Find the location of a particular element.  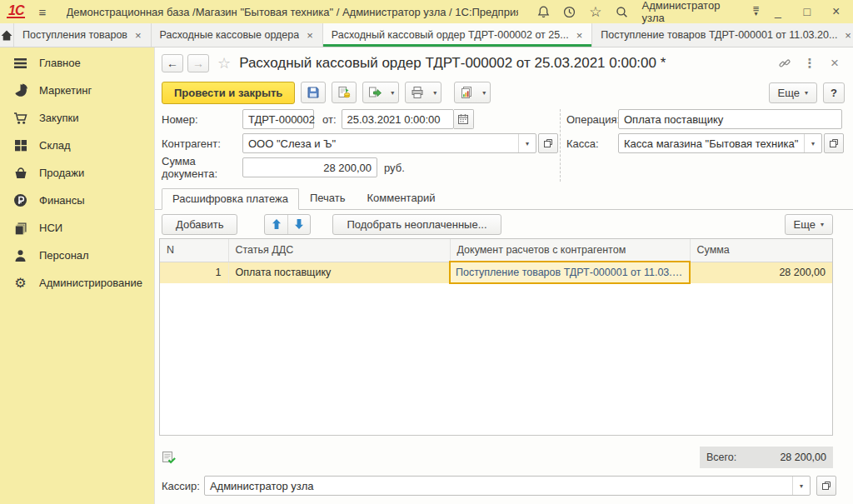

sidebar-item-marketing: Маркетинг is located at coordinates (77, 90).